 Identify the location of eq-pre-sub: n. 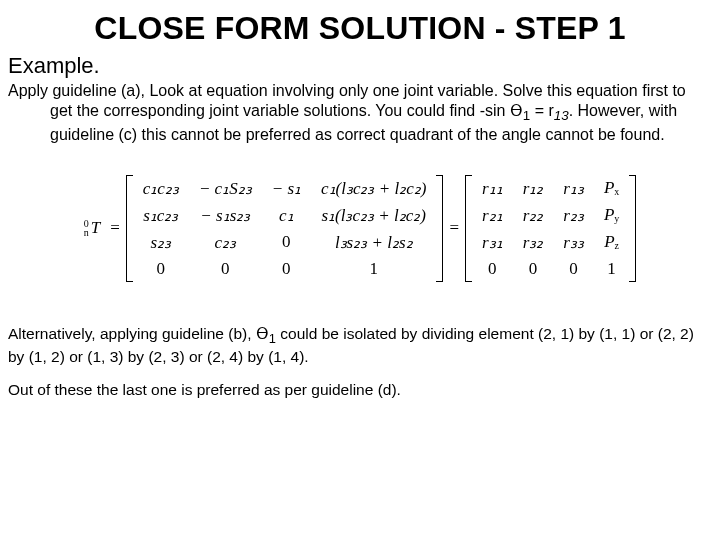
(86, 232).